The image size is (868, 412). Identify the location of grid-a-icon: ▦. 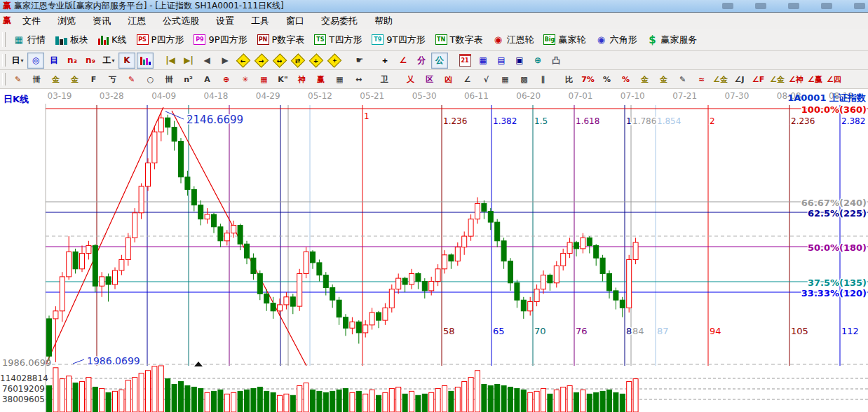
(505, 80).